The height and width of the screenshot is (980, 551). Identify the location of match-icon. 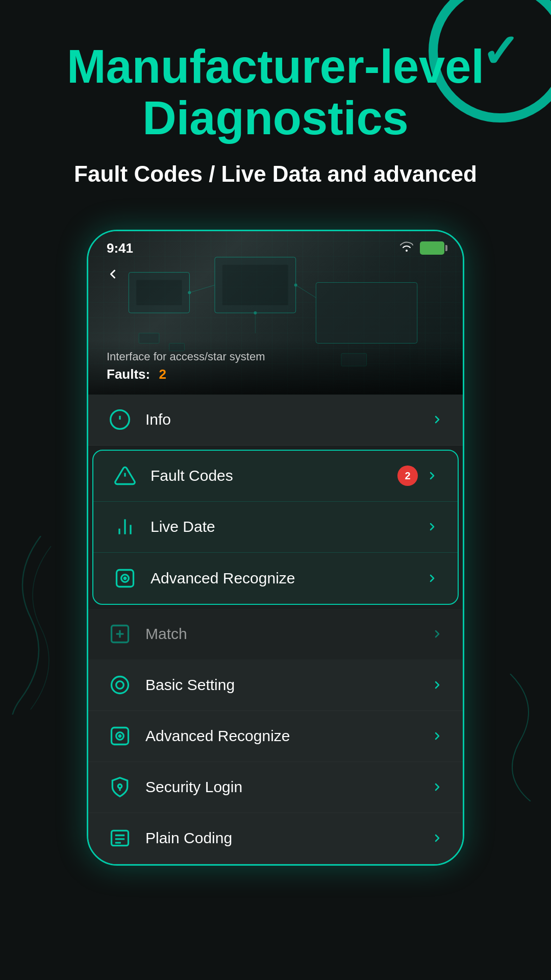
(120, 634).